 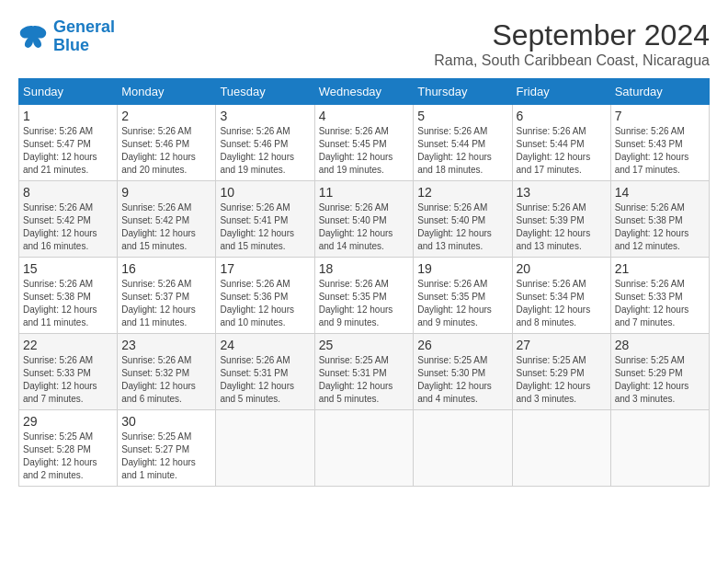 What do you see at coordinates (167, 372) in the screenshot?
I see `calendar-cell: 23Sunrise: 5:26 AM Sunset: 5:32 PM Dayli…` at bounding box center [167, 372].